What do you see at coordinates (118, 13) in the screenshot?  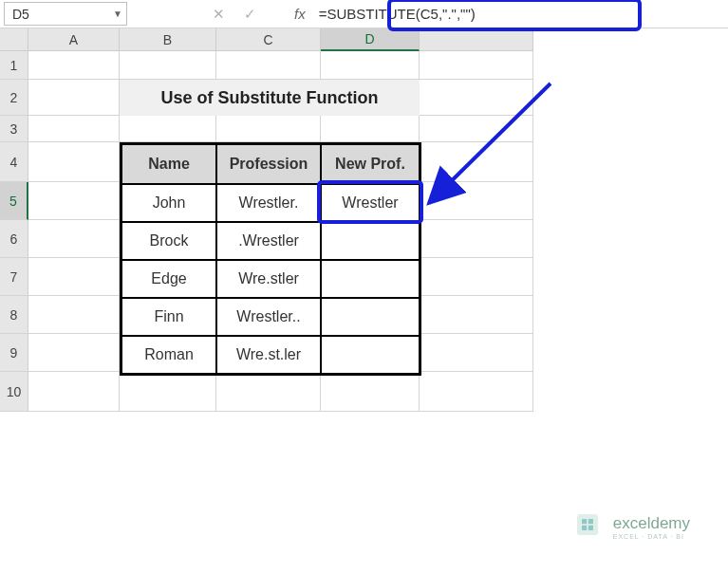 I see `chevron-down-icon: ▼` at bounding box center [118, 13].